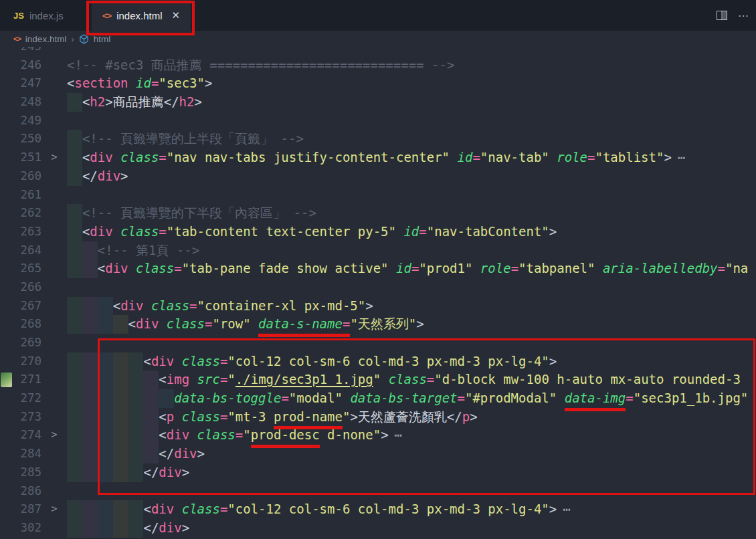  I want to click on code-line-265: 265 <div class="tab-pane fade show activ…, so click(378, 269).